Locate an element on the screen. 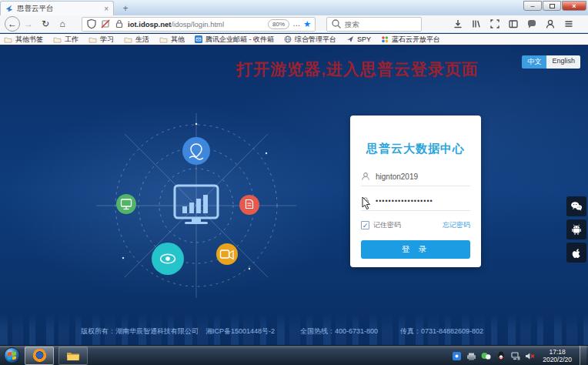 This screenshot has height=365, width=588. toolbar-icons is located at coordinates (513, 24).